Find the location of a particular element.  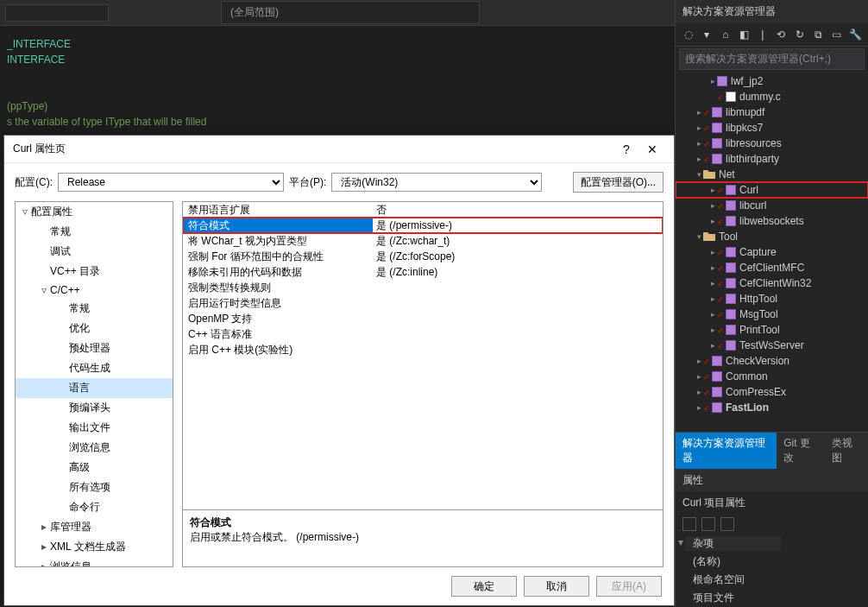

platform-select: 活动(Win32) is located at coordinates (437, 182).